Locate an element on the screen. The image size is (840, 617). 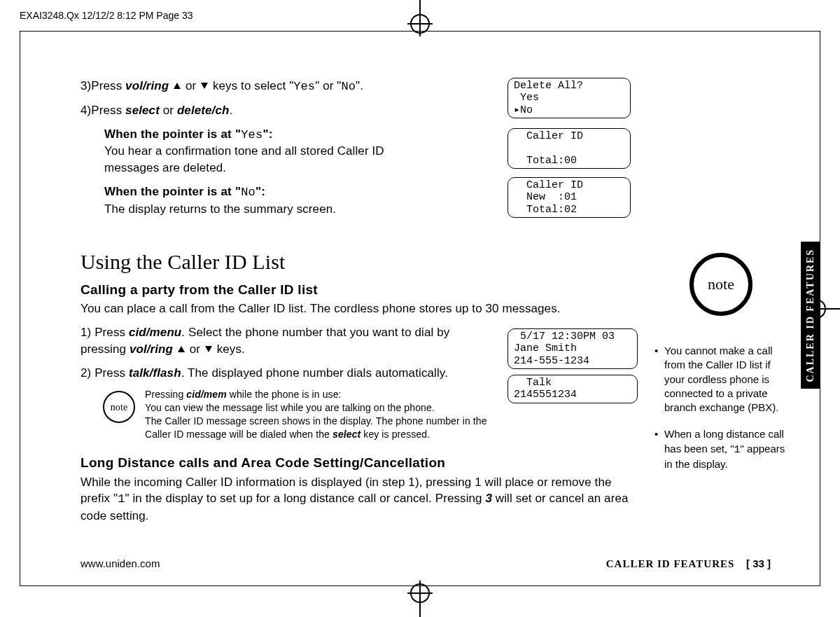
page-footer: www.uniden.com CALLER ID FEATURES [ 33 ] is located at coordinates (426, 564).